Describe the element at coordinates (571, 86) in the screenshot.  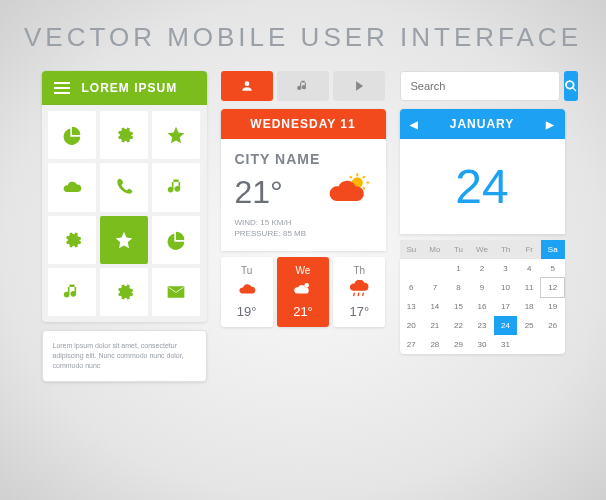
I see `search-button` at that location.